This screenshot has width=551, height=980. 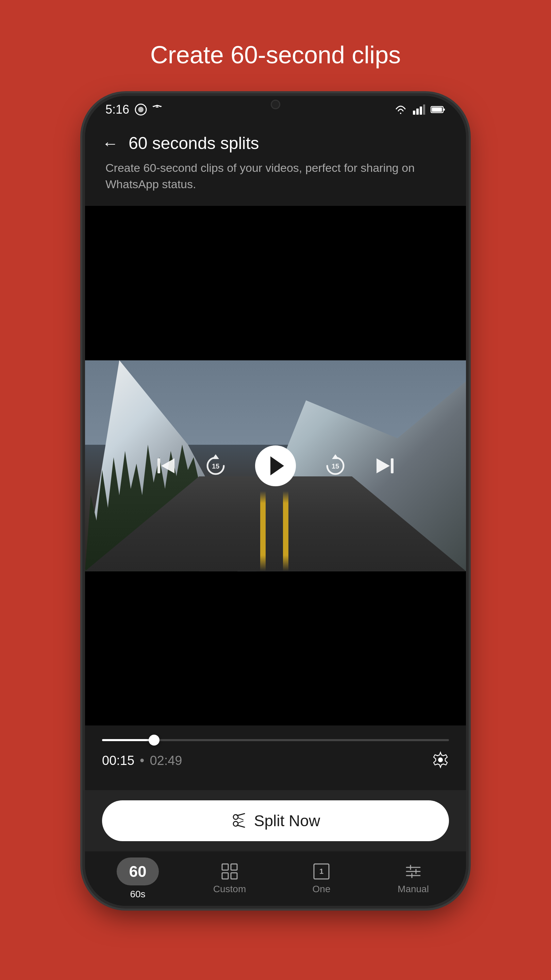 What do you see at coordinates (275, 740) in the screenshot?
I see `progress-track` at bounding box center [275, 740].